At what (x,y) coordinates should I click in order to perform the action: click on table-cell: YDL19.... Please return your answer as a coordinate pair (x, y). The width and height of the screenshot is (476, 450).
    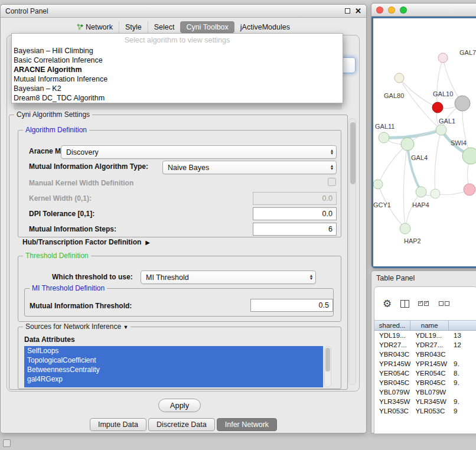
    Looking at the image, I should click on (392, 335).